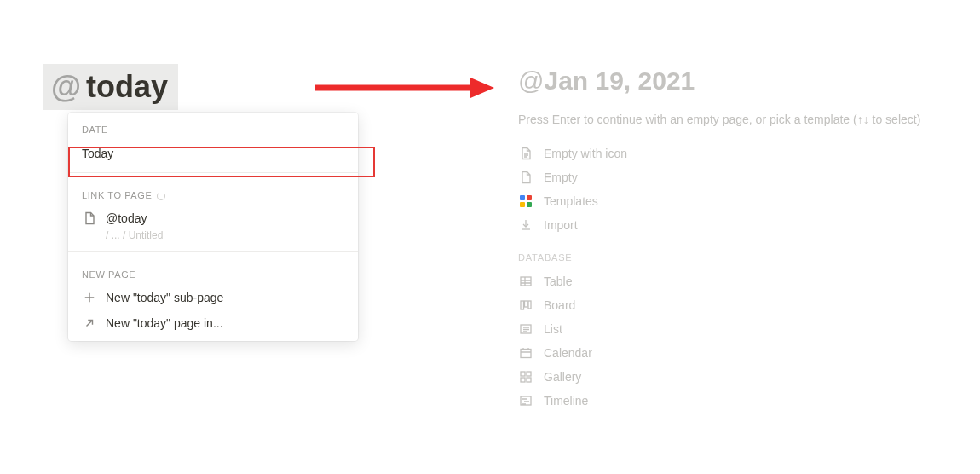 Image resolution: width=980 pixels, height=474 pixels. Describe the element at coordinates (740, 153) in the screenshot. I see `option-empty-with-icon: Empty with icon` at that location.